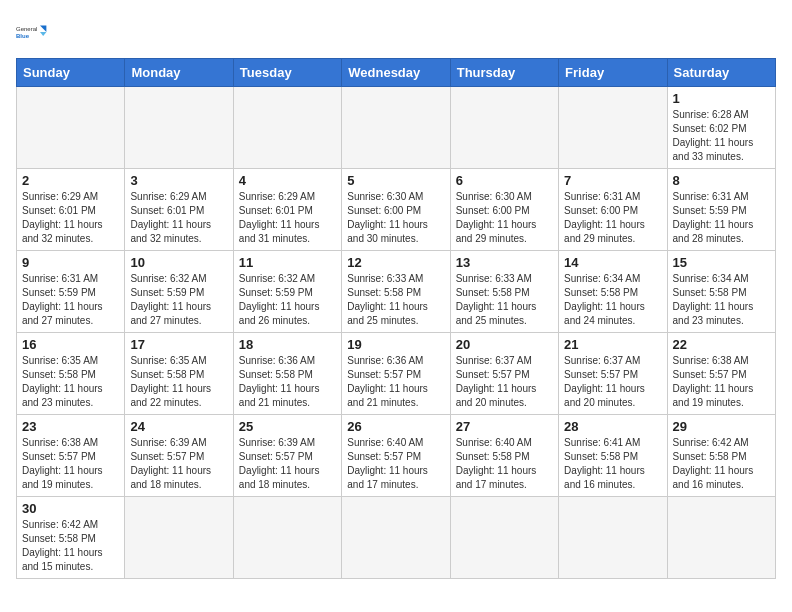  I want to click on day-number: 26, so click(396, 426).